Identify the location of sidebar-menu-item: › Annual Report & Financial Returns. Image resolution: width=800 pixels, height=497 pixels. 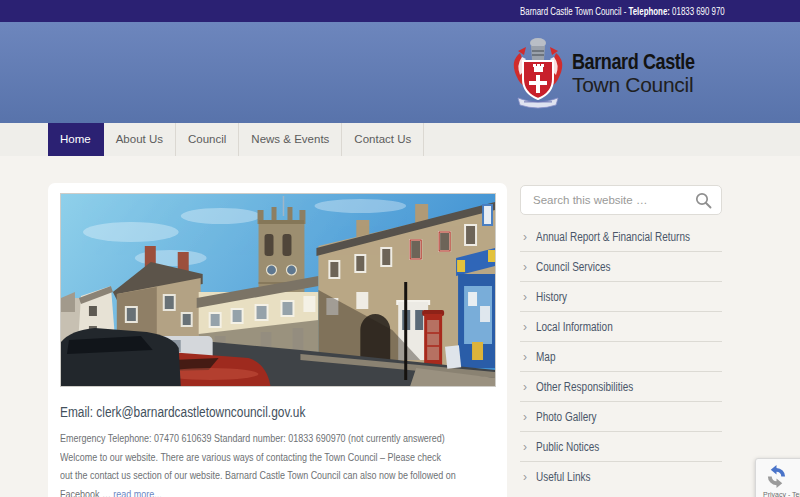
(621, 237).